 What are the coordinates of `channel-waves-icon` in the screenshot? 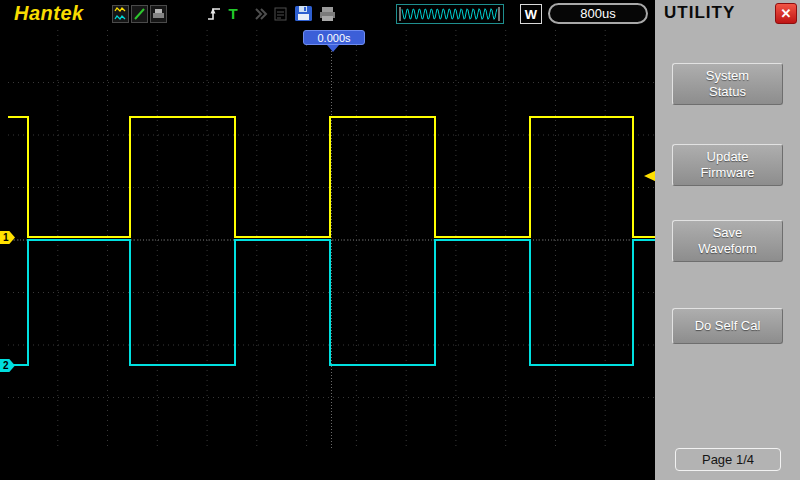 It's located at (120, 14).